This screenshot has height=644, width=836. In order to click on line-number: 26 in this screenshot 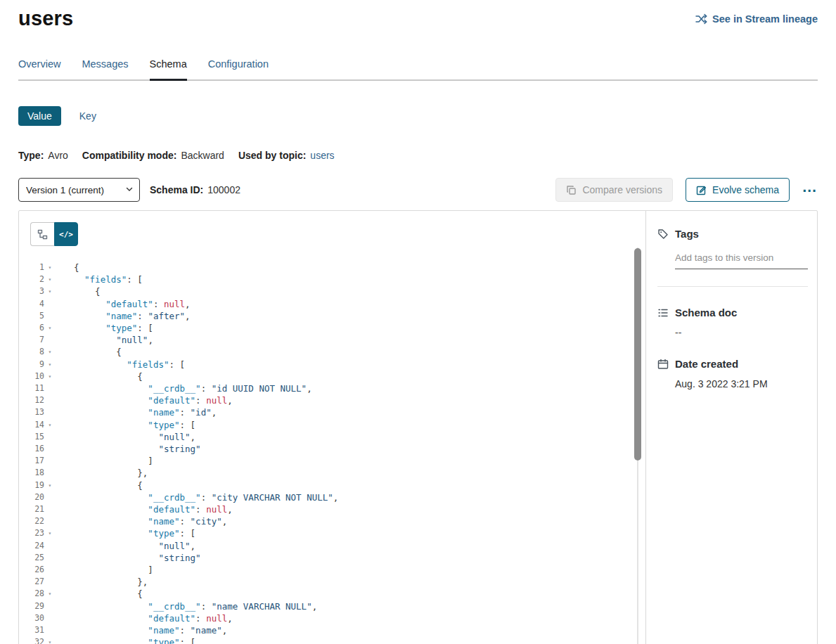, I will do `click(34, 569)`.